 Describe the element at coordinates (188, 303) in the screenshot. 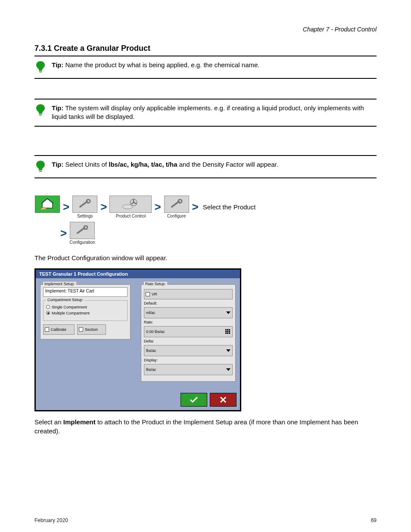

I see `default-label: Default:` at that location.